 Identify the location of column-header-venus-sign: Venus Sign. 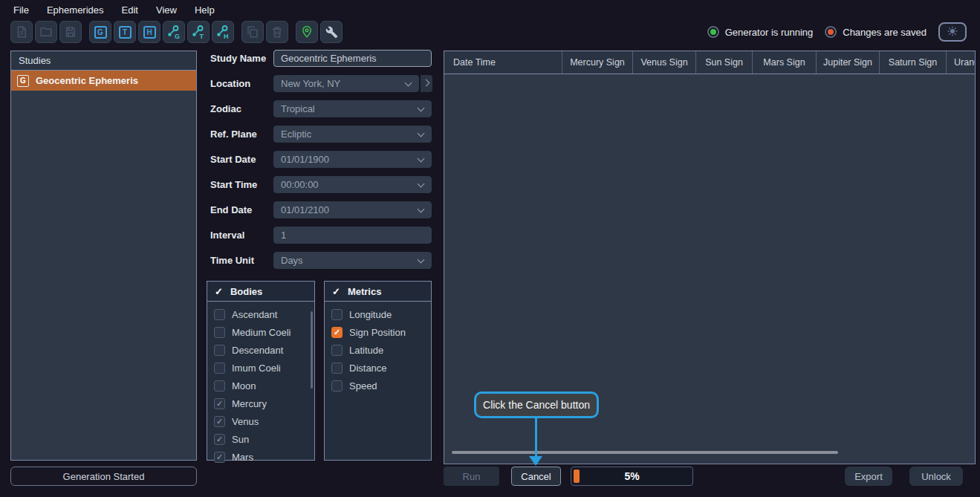
(664, 62).